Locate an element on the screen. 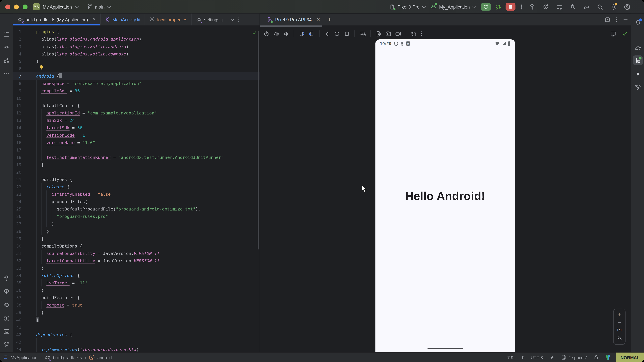  build-button is located at coordinates (532, 7).